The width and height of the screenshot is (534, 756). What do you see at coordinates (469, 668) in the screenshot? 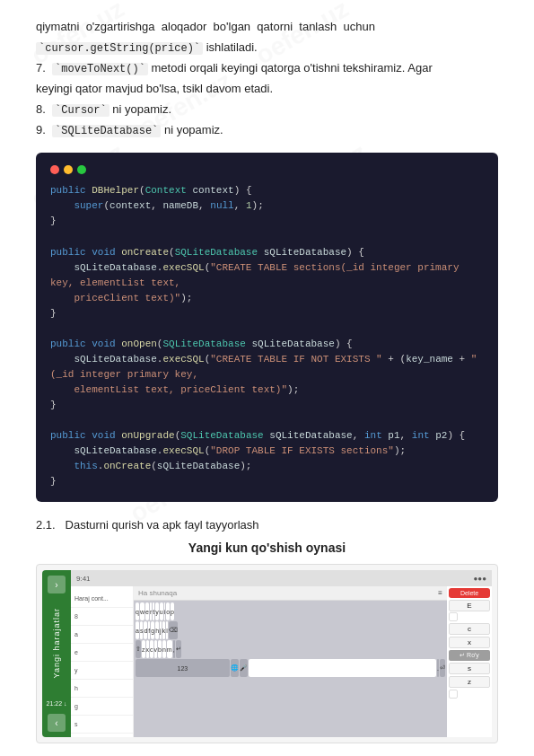
I see `right-key-s: s` at bounding box center [469, 668].